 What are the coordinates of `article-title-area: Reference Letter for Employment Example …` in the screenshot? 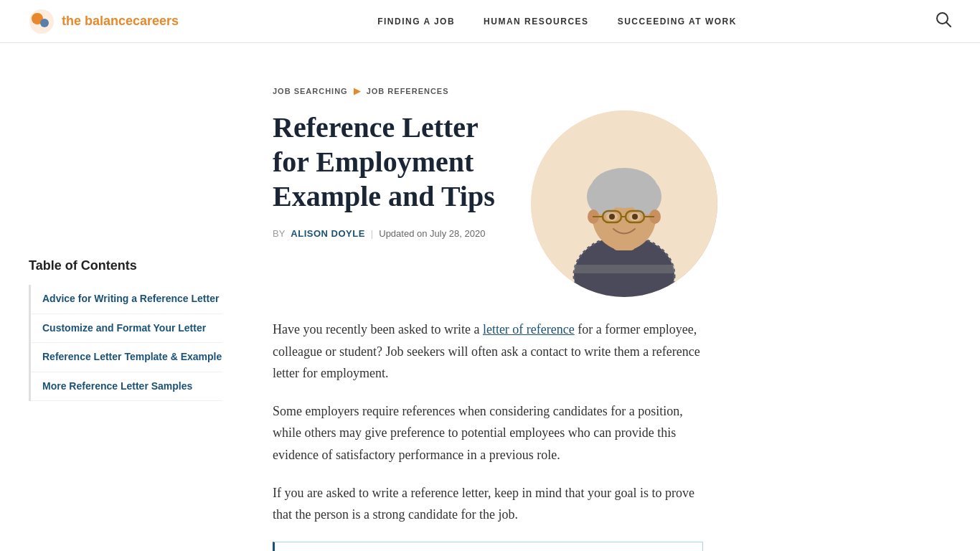 It's located at (387, 175).